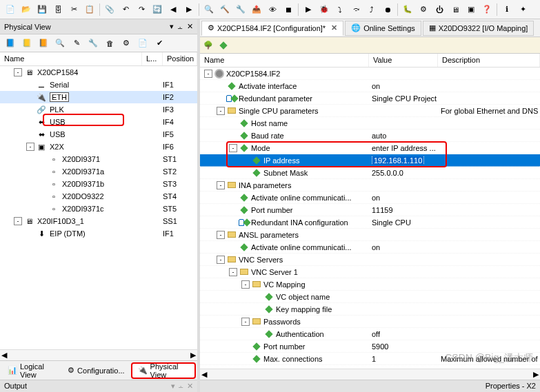 The image size is (540, 392). Describe the element at coordinates (403, 210) in the screenshot. I see `prop-value: 11159` at that location.